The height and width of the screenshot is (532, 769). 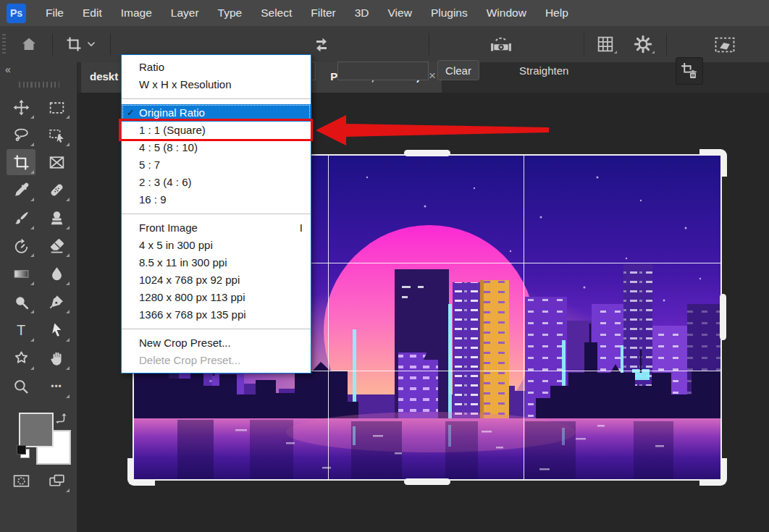 I want to click on menu-item-label: New Crop Preset..., so click(x=185, y=343).